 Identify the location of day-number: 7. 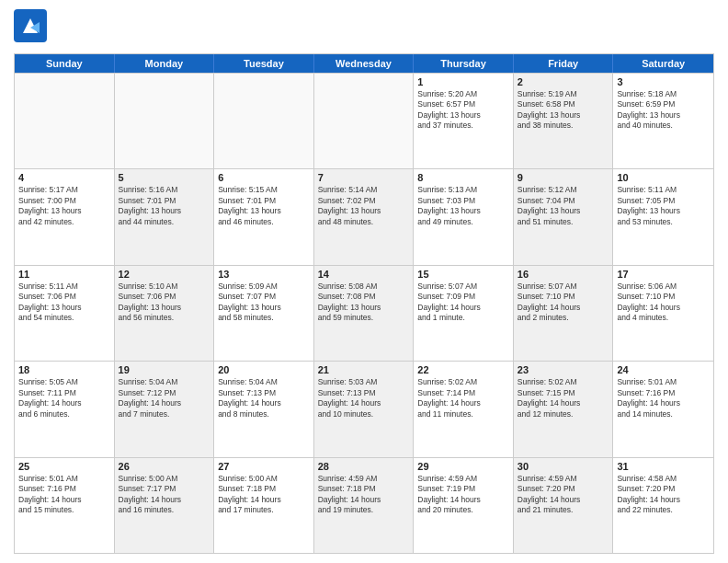
(364, 178).